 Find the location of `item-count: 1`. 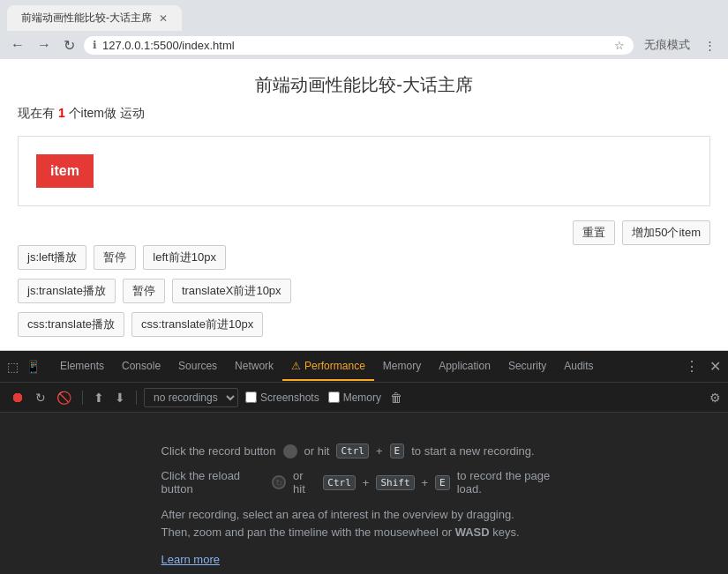

item-count: 1 is located at coordinates (62, 113).